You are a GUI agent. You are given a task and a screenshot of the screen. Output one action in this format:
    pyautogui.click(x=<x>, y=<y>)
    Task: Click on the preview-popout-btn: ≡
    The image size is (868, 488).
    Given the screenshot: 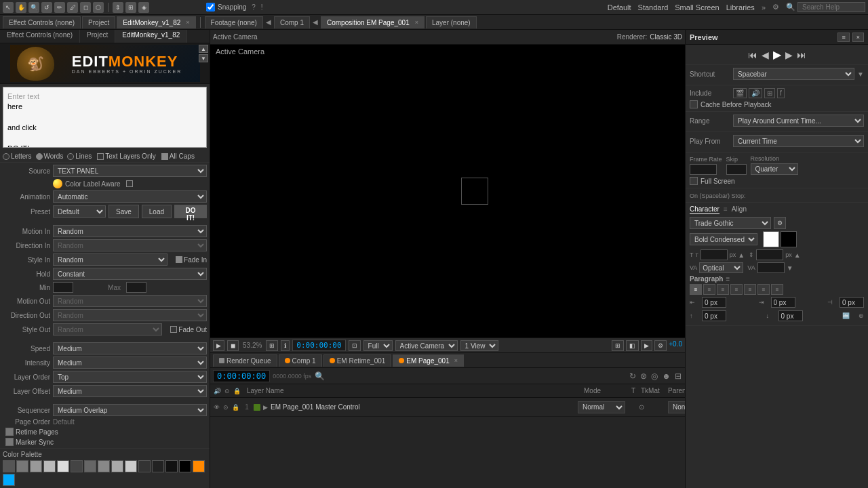 What is the action you would take?
    pyautogui.click(x=844, y=37)
    